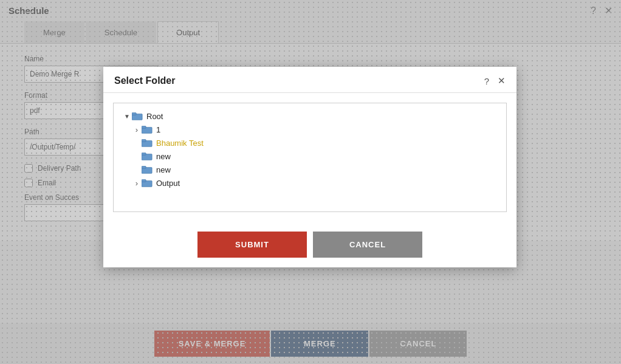 The image size is (621, 364). I want to click on tree-children: › 1 ›, so click(310, 156).